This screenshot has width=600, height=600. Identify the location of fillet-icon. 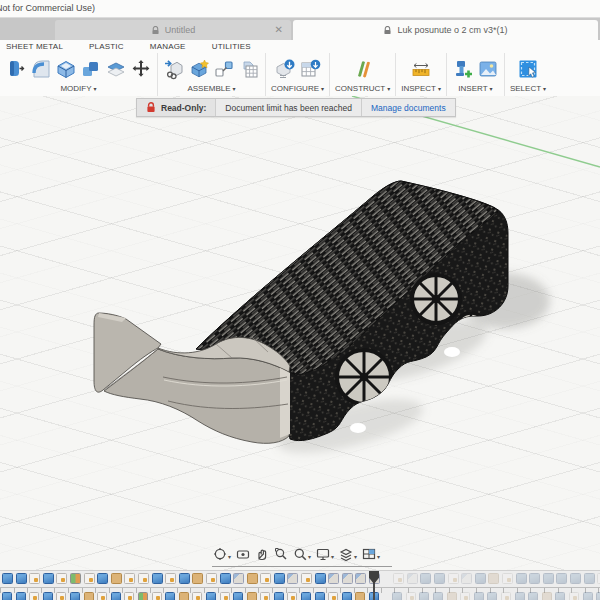
(41, 69).